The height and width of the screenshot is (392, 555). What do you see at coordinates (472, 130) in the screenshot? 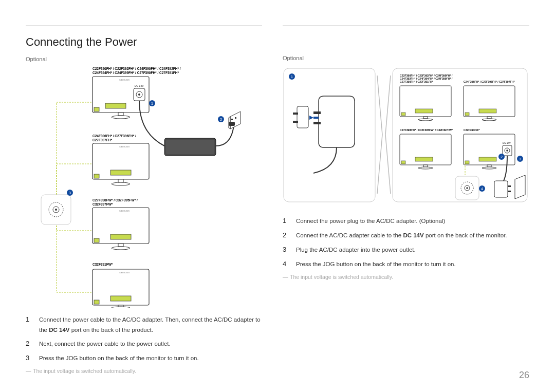
I see `svg-text: C32F391FW*` at bounding box center [472, 130].